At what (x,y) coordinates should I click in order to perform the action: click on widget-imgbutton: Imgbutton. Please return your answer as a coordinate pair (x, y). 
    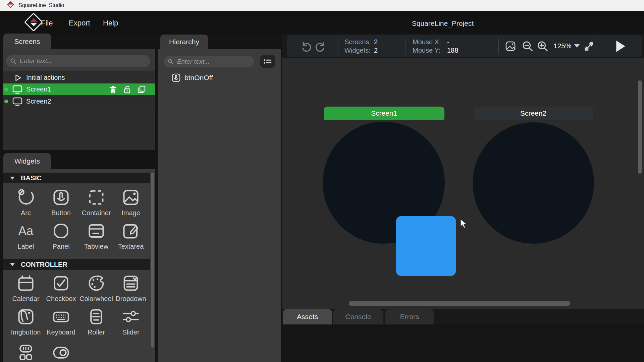
    Looking at the image, I should click on (26, 322).